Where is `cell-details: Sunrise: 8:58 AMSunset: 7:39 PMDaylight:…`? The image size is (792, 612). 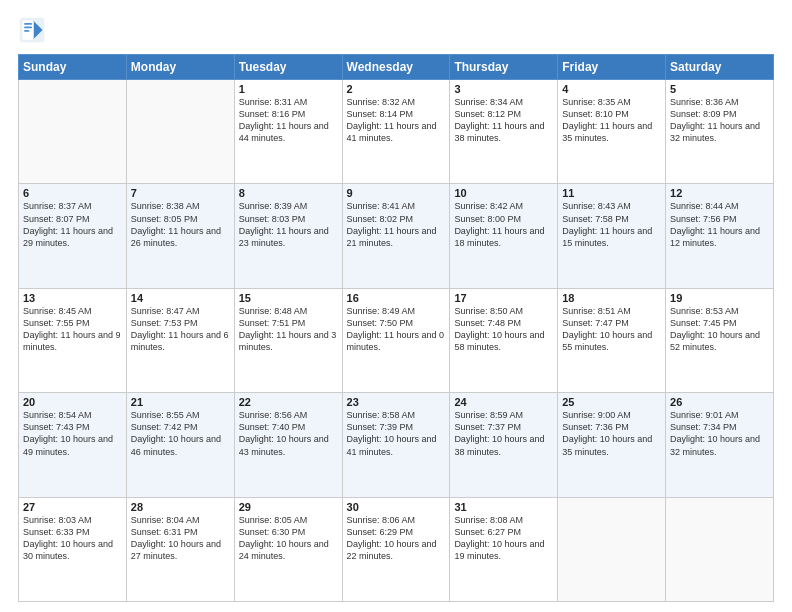 cell-details: Sunrise: 8:58 AMSunset: 7:39 PMDaylight:… is located at coordinates (396, 434).